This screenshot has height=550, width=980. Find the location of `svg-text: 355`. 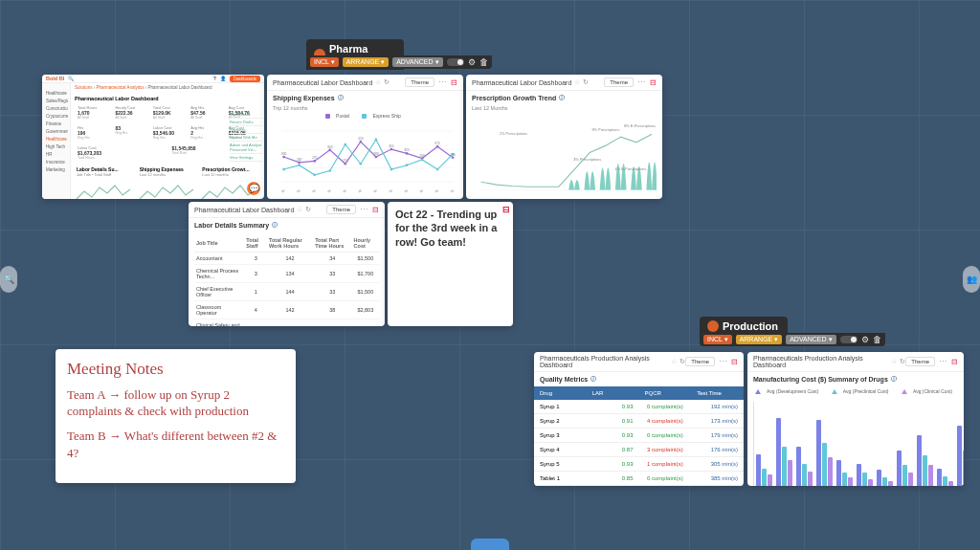

svg-text: 355 is located at coordinates (391, 146).